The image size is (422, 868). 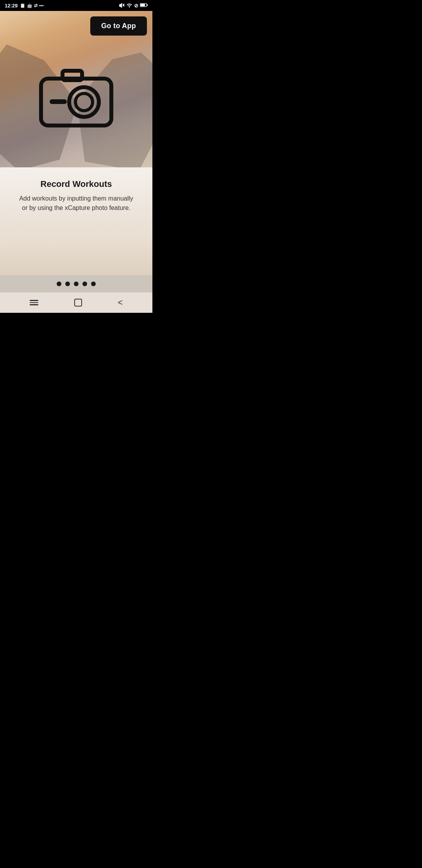 What do you see at coordinates (36, 5) in the screenshot?
I see `exchange-icon: ⇄` at bounding box center [36, 5].